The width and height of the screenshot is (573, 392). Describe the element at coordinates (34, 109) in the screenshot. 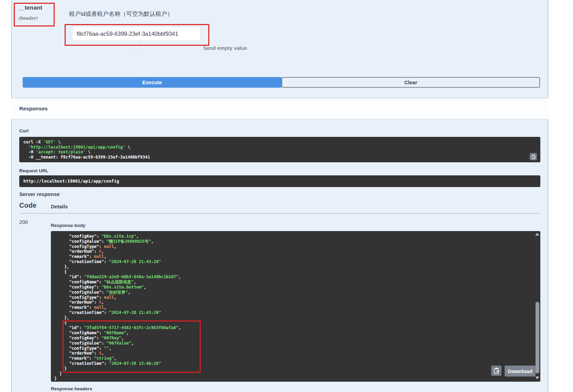

I see `responses-title: Responses` at that location.